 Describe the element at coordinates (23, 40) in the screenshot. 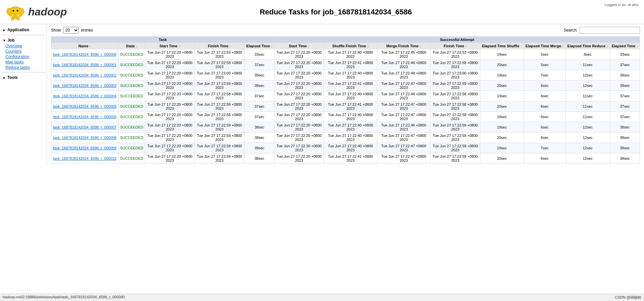

I see `sidebar-job-header: ▼ Job` at that location.